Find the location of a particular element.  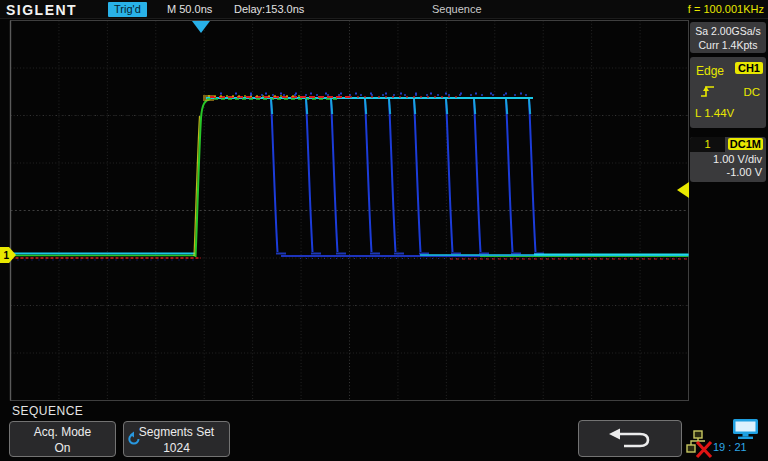

clock-readout: 19 : 21 is located at coordinates (730, 447).